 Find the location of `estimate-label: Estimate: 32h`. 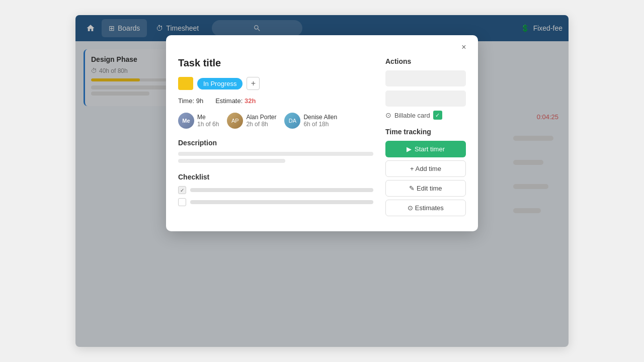

estimate-label: Estimate: 32h is located at coordinates (235, 101).